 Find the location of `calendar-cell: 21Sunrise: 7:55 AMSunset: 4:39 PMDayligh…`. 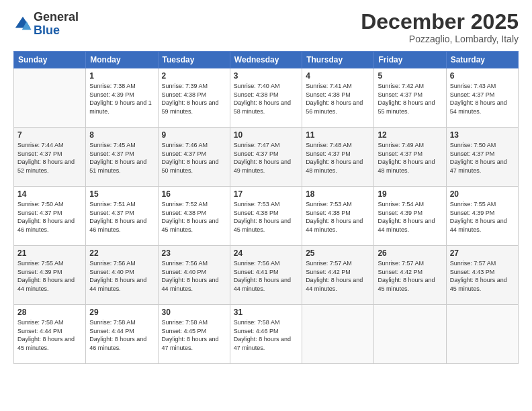

calendar-cell: 21Sunrise: 7:55 AMSunset: 4:39 PMDayligh… is located at coordinates (50, 275).